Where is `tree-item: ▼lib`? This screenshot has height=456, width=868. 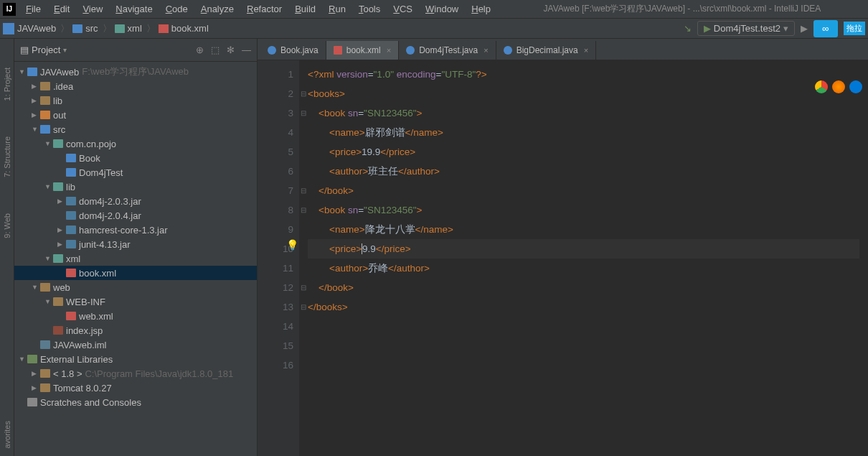 tree-item: ▼lib is located at coordinates (136, 187).